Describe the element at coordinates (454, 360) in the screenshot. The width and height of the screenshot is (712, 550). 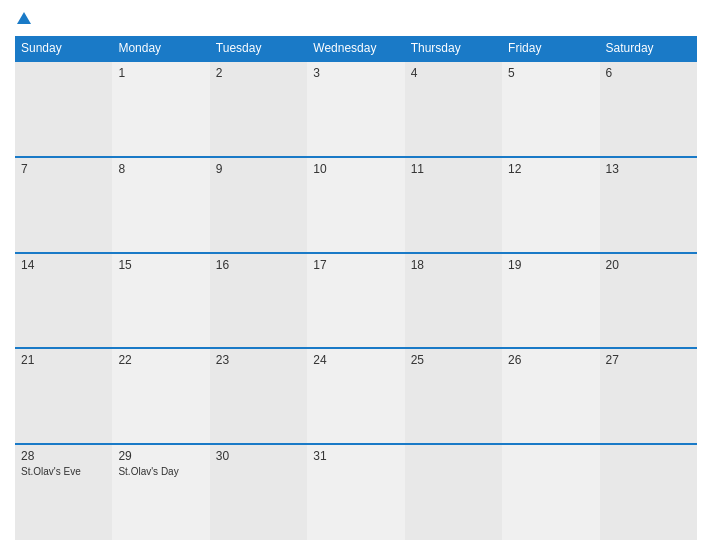
I see `day-number: 25` at that location.